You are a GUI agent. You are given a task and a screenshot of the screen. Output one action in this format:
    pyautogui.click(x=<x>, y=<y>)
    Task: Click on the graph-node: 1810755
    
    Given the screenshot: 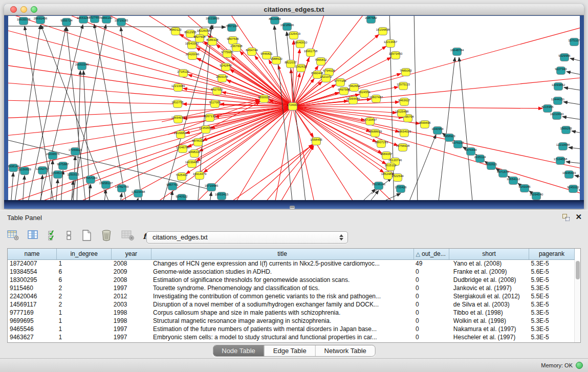 What is the action you would take?
    pyautogui.click(x=178, y=104)
    